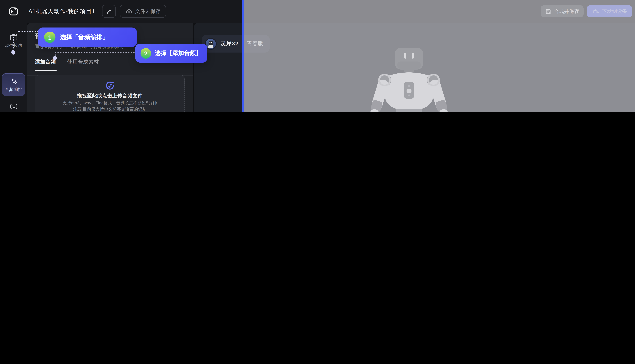 This screenshot has width=635, height=364. Describe the element at coordinates (14, 106) in the screenshot. I see `robot-face-icon` at that location.